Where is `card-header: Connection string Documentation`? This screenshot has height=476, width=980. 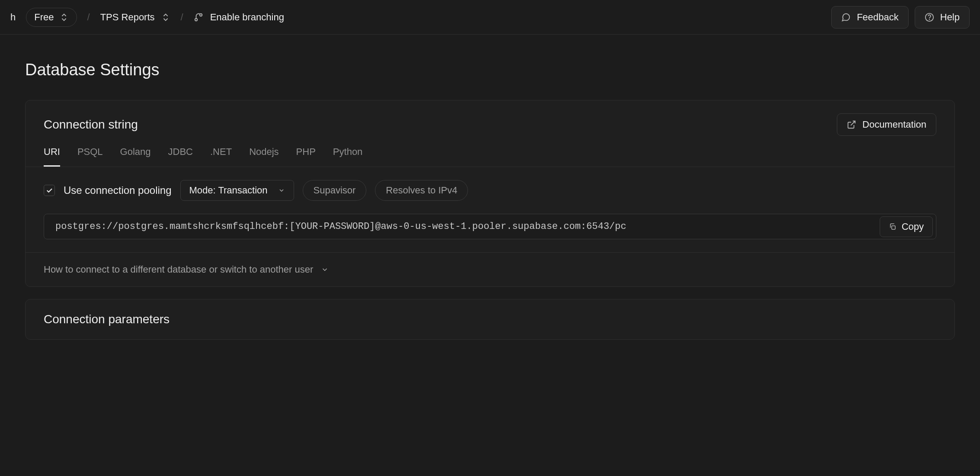 card-header: Connection string Documentation is located at coordinates (490, 118).